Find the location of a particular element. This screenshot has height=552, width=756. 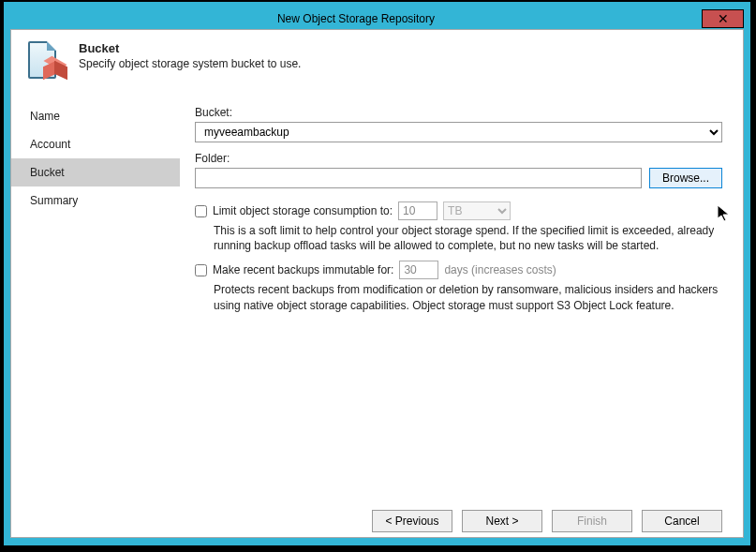

bucket-label: Bucket: is located at coordinates (459, 112).